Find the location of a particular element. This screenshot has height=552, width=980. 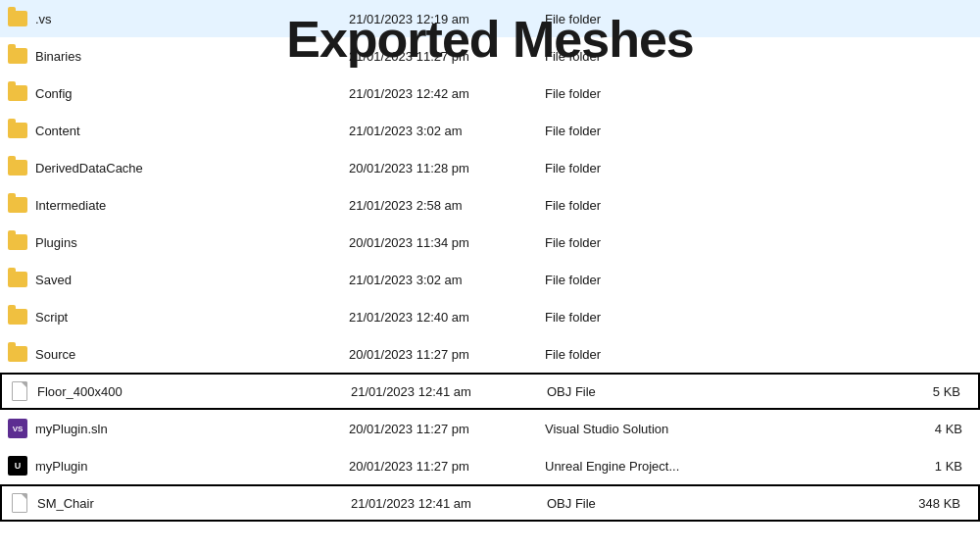

file-type: Visual Studio Solution is located at coordinates (719, 429).